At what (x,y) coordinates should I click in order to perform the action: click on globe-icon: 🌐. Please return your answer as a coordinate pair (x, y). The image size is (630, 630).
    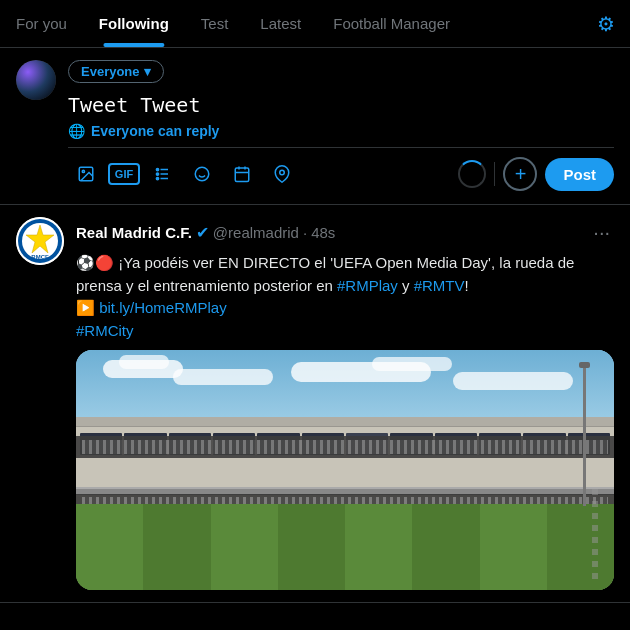
    Looking at the image, I should click on (76, 131).